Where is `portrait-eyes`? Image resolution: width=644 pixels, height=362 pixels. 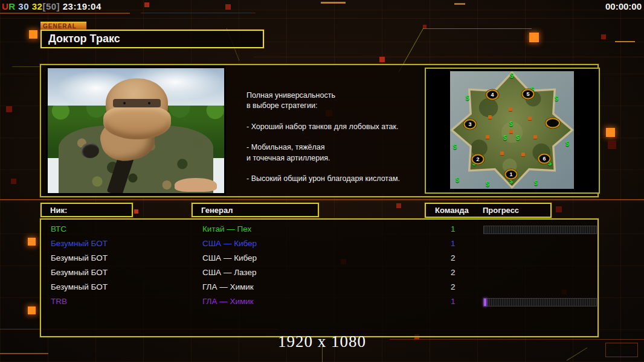
portrait-eyes is located at coordinates (137, 103).